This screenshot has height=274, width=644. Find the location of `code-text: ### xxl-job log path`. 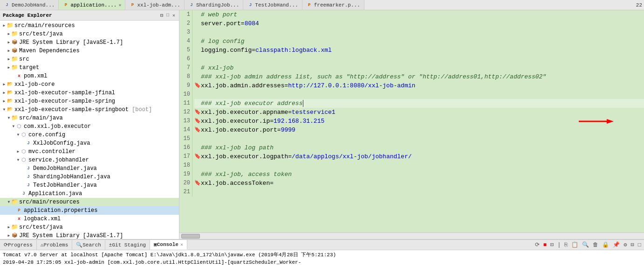

code-text: ### xxl-job log path is located at coordinates (422, 148).